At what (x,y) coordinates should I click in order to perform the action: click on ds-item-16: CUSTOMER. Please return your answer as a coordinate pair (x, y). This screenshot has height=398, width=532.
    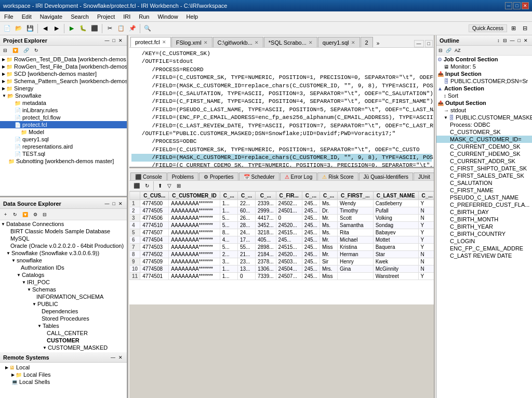
    Looking at the image, I should click on (63, 340).